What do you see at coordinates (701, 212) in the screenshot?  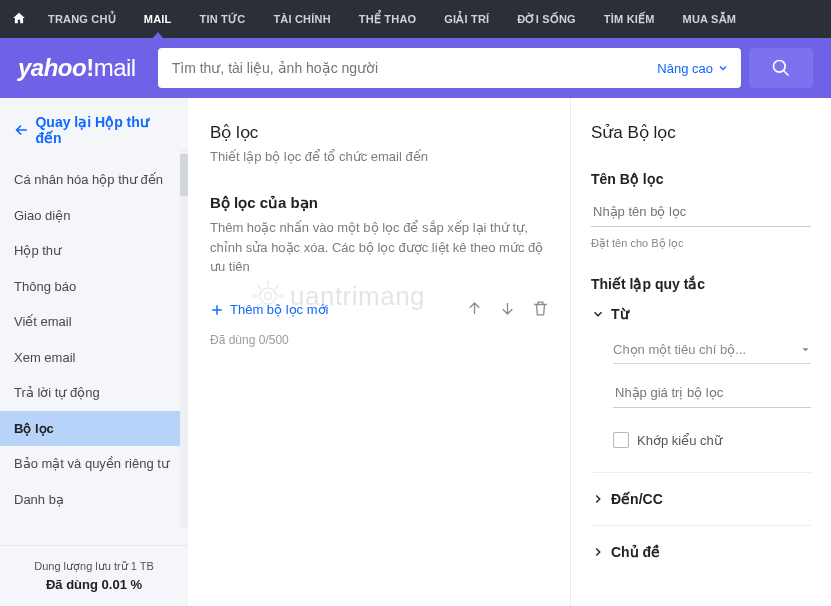 I see `filter-name-input` at bounding box center [701, 212].